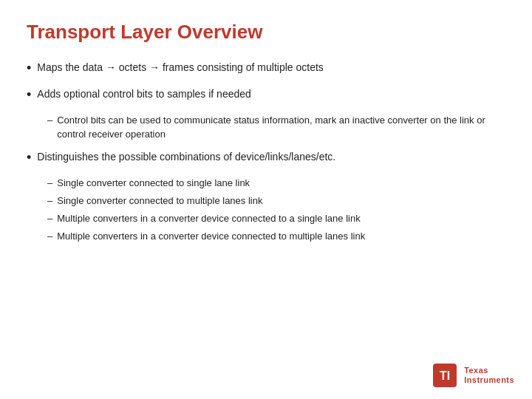 Image resolution: width=532 pixels, height=399 pixels. What do you see at coordinates (276, 183) in the screenshot?
I see `sub-bullet-3a: – Single converter connected to single l…` at bounding box center [276, 183].